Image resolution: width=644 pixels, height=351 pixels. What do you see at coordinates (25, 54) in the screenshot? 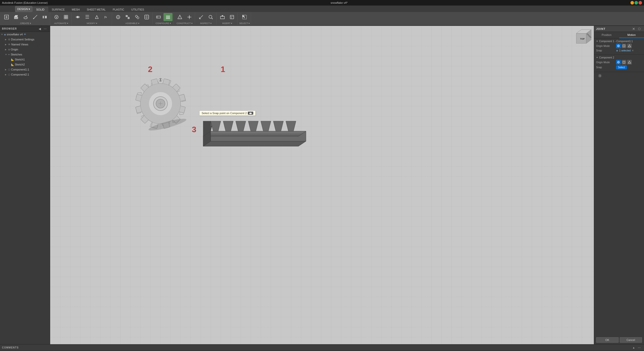
I see `browser-item-sketches: ▼ ✏ Sketches` at bounding box center [25, 54].